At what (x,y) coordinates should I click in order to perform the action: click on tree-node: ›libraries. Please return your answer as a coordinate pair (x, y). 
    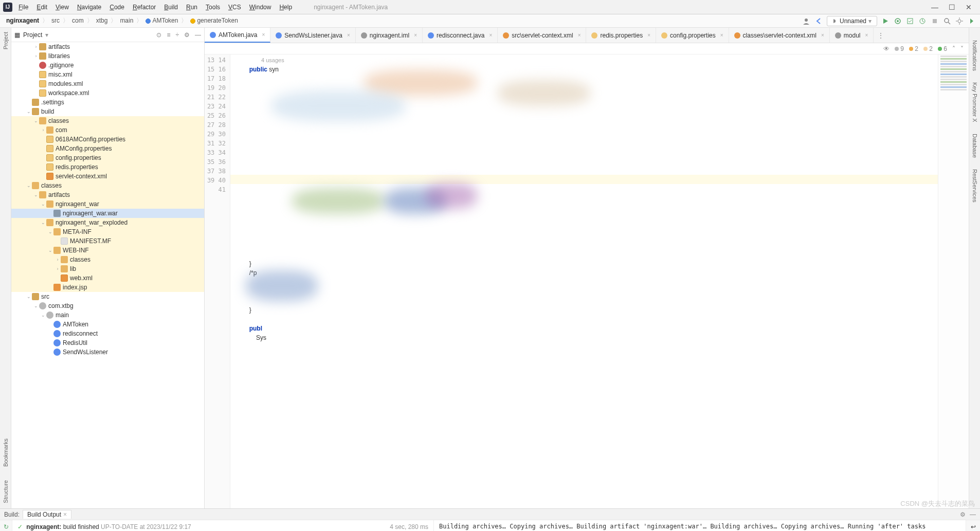
    Looking at the image, I should click on (108, 56).